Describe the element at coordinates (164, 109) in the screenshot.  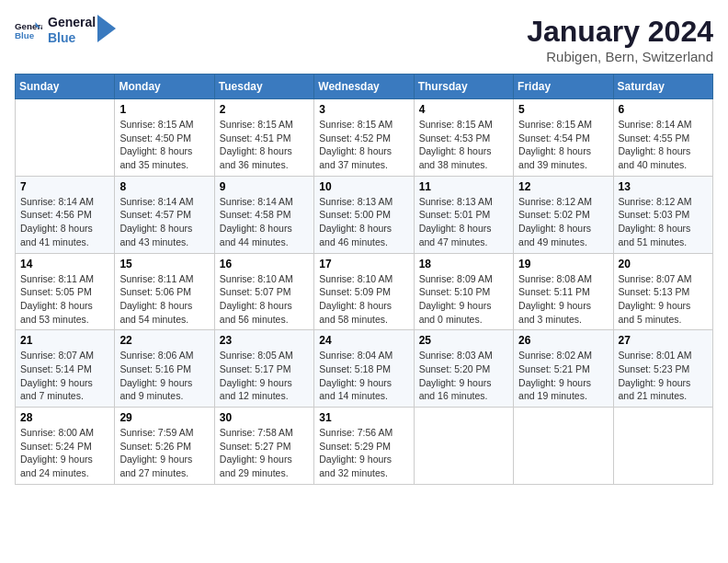
I see `day-number: 1` at that location.